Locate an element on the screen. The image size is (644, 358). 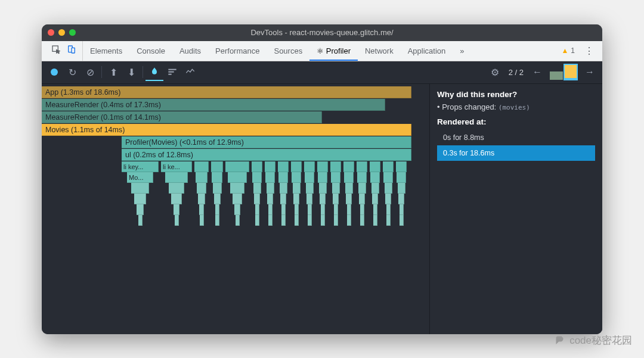
flame-bar-r3: Movies (1.1ms of 14ms) is located at coordinates (227, 130).